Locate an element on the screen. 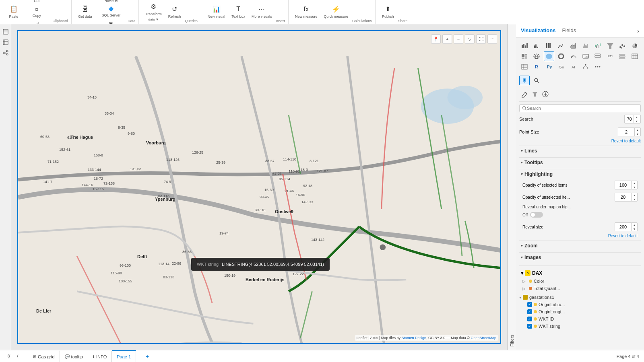  transform-button: ⚙ Transform data ▼ is located at coordinates (154, 12).